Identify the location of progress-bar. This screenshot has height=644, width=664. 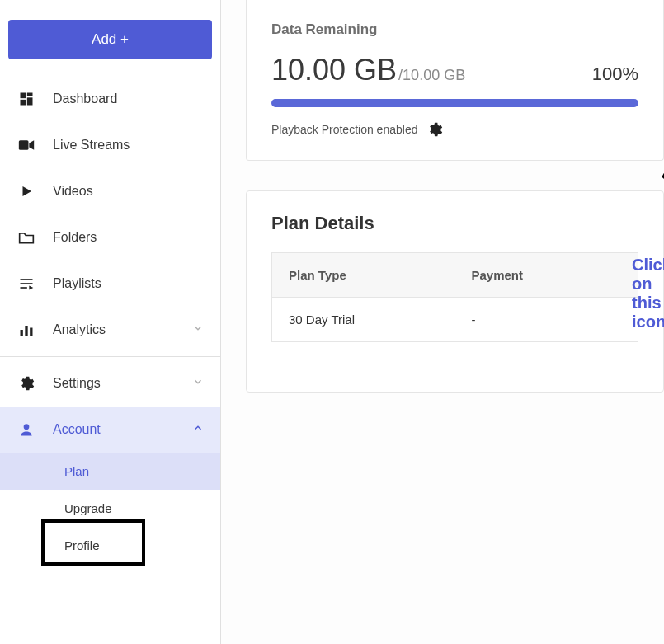
(455, 103).